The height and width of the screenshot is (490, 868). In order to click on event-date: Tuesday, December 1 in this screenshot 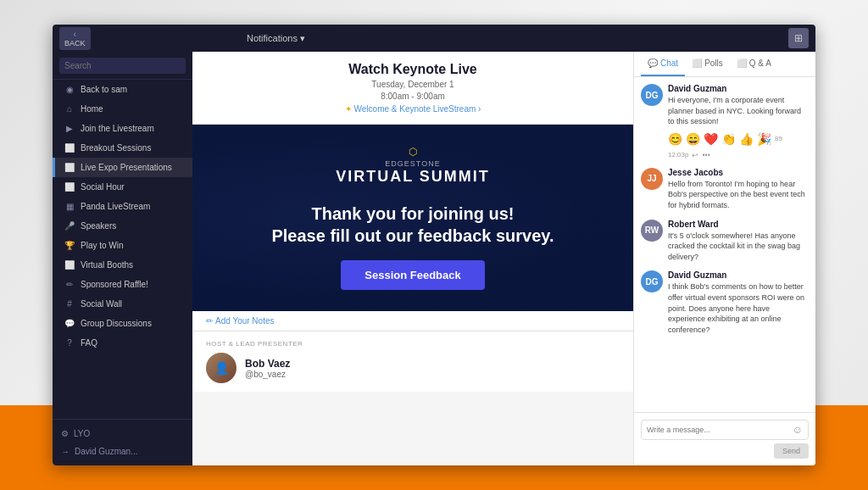, I will do `click(413, 85)`.